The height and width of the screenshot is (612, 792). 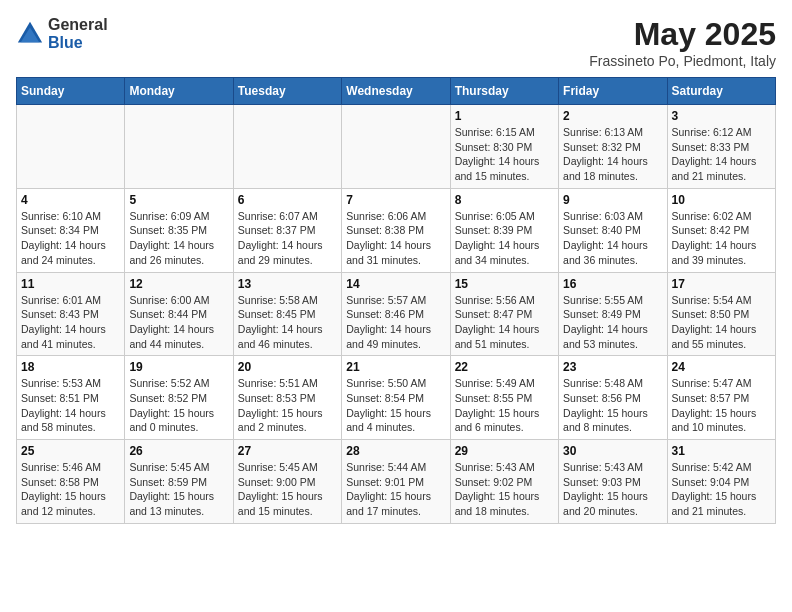 What do you see at coordinates (396, 367) in the screenshot?
I see `day-number: 21` at bounding box center [396, 367].